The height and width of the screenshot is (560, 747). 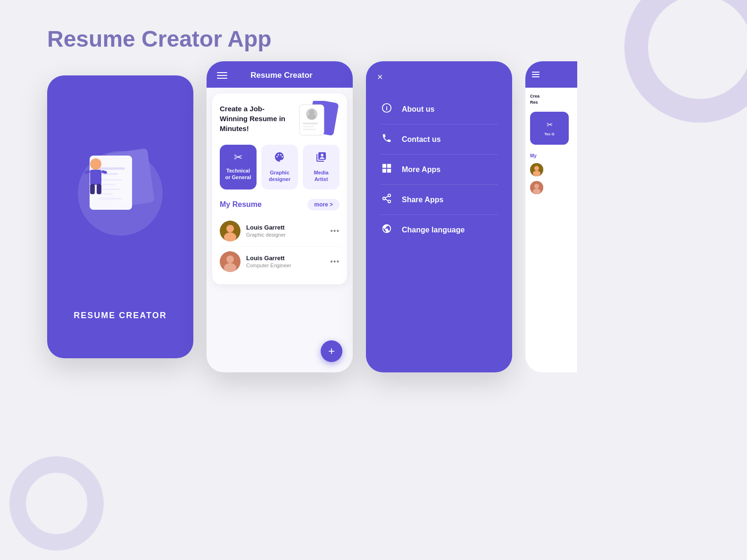 What do you see at coordinates (120, 179) in the screenshot?
I see `resume-illustration-svg` at bounding box center [120, 179].